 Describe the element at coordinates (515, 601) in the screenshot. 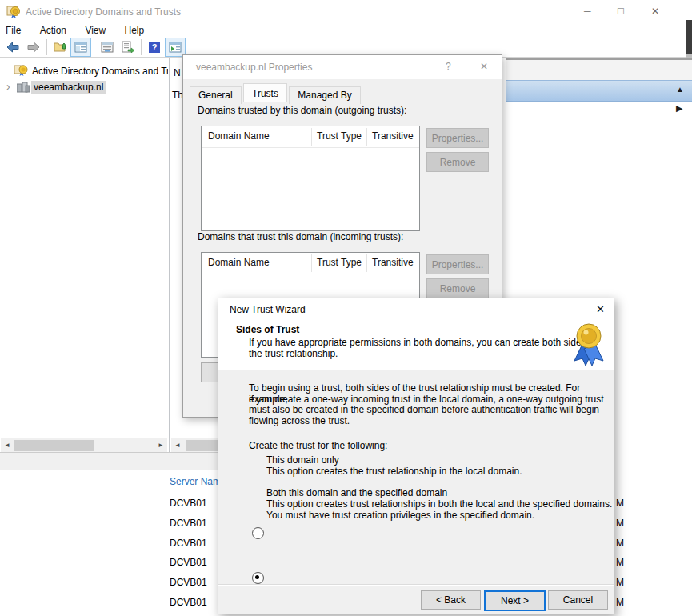

I see `next-button: Next >` at that location.